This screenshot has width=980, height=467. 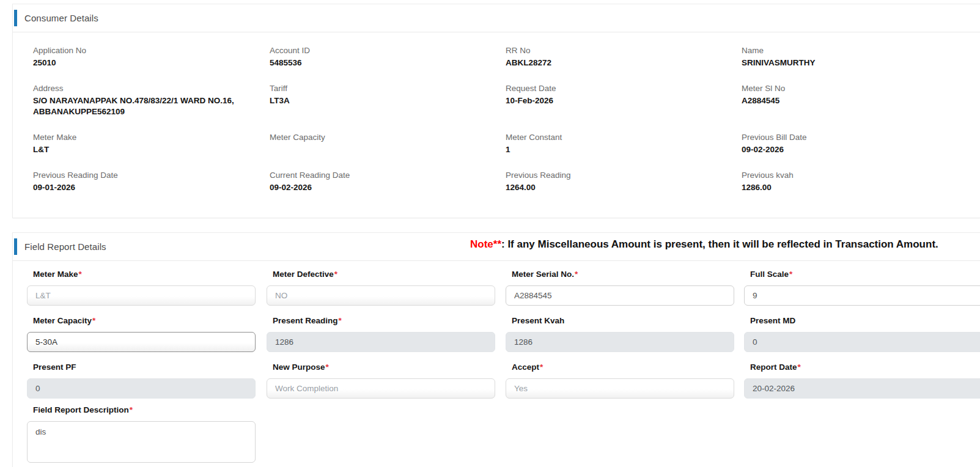 What do you see at coordinates (375, 137) in the screenshot?
I see `field-label: Meter Capacity` at bounding box center [375, 137].